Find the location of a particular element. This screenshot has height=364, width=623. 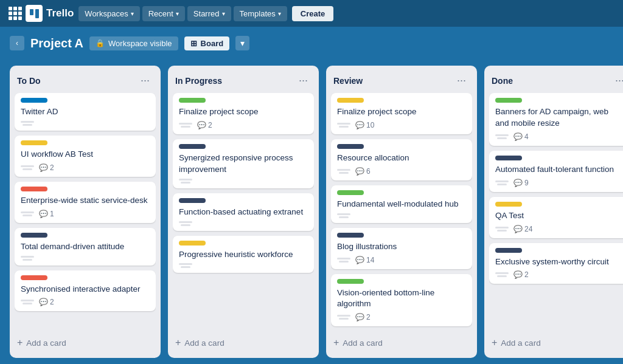

card: UI workflow AB Test 💬2 is located at coordinates (85, 156).